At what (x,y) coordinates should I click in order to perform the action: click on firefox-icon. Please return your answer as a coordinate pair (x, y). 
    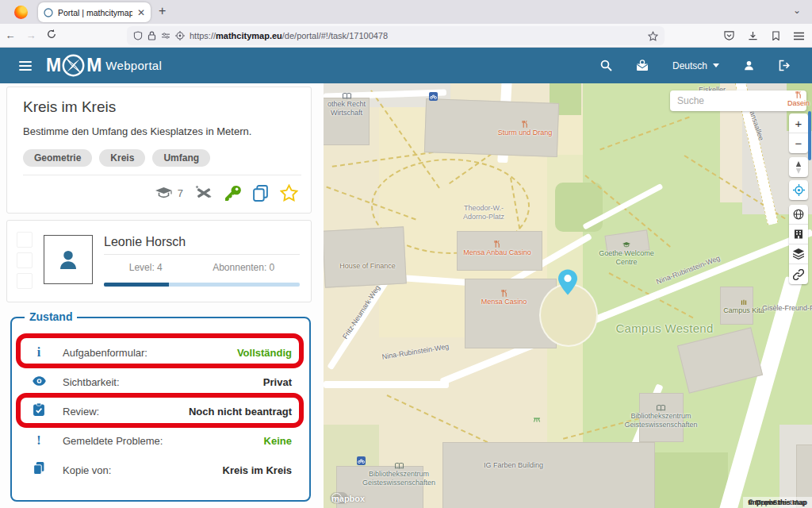
    Looking at the image, I should click on (21, 13).